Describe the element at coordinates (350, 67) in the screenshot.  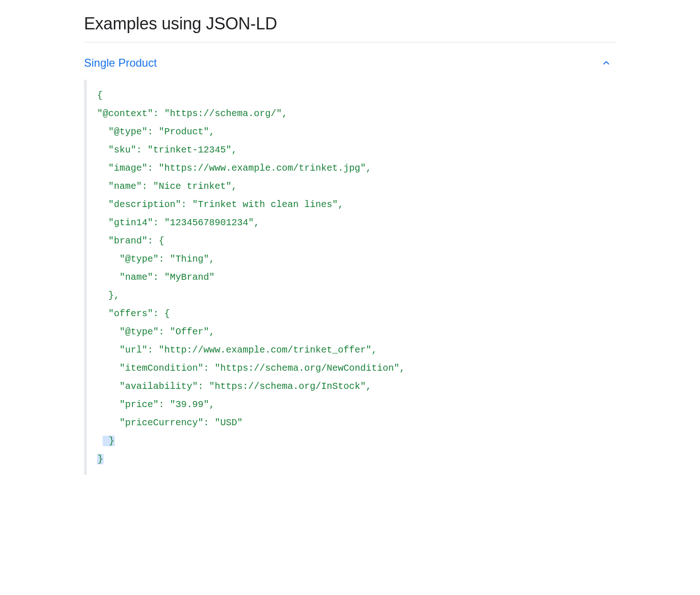
I see `accordion-header: Single Product` at that location.